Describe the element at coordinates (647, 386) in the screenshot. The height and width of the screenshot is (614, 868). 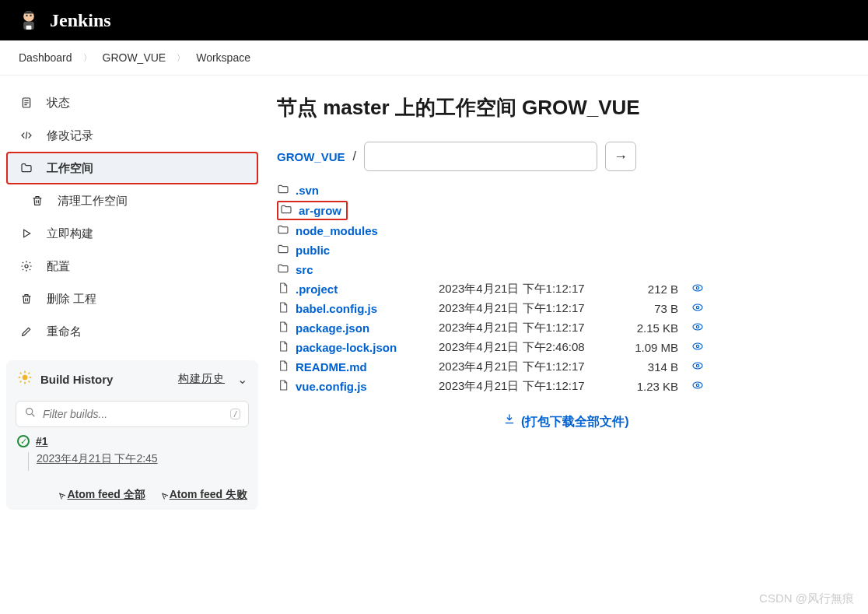
I see `file-size: 1.23 KB` at that location.